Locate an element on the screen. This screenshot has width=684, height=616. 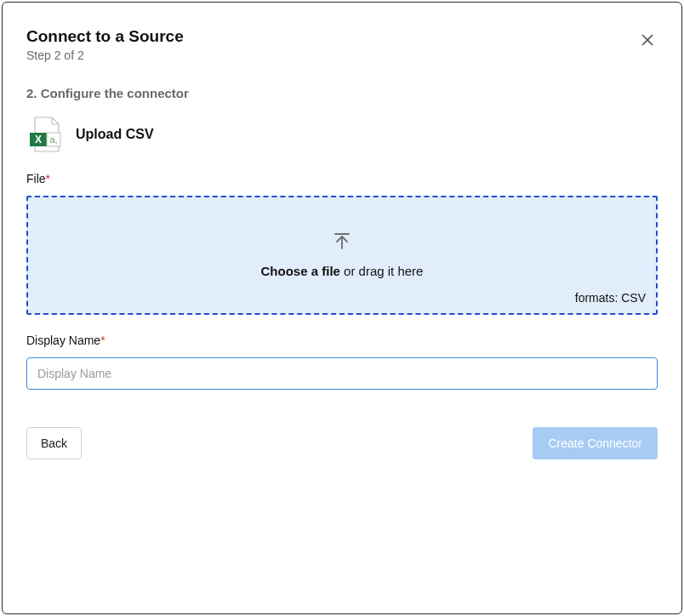
file-label: File* is located at coordinates (342, 179).